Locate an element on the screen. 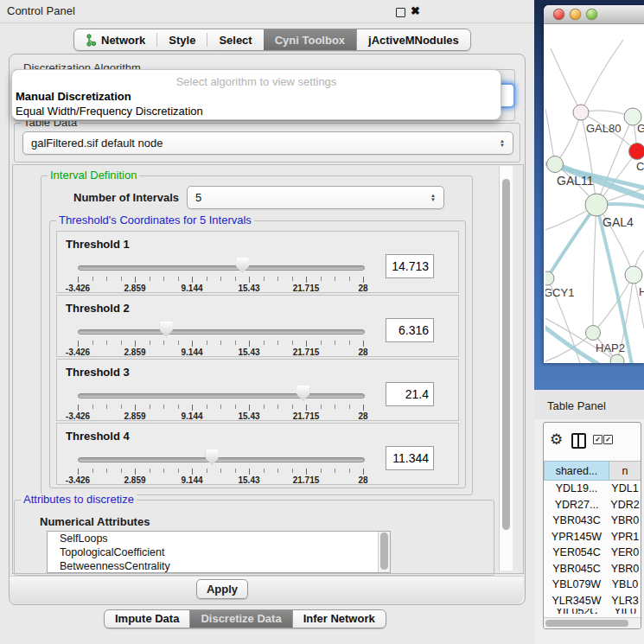  cell-name: YLR3 is located at coordinates (625, 602).